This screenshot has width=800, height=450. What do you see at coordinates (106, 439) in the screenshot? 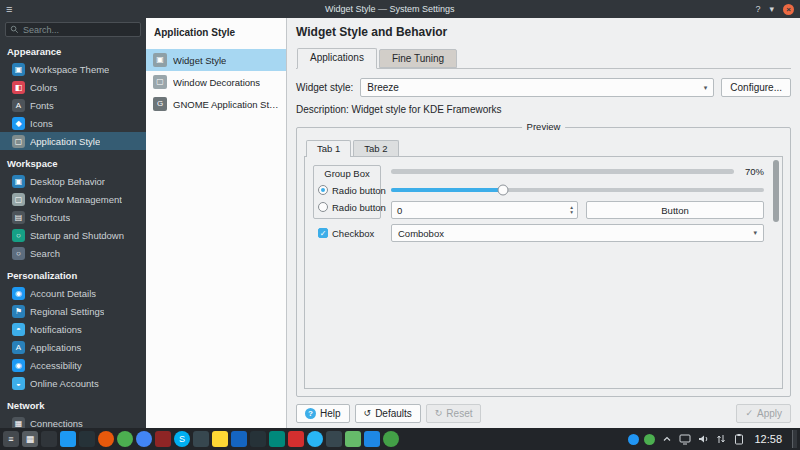
I see `firefox-icon` at bounding box center [106, 439].